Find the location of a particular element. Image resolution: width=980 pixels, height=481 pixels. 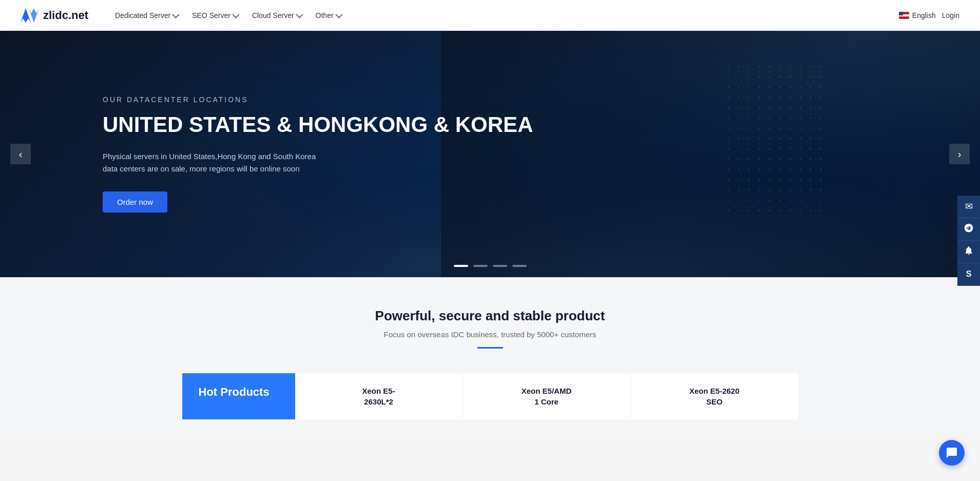

flag-icon is located at coordinates (904, 15).